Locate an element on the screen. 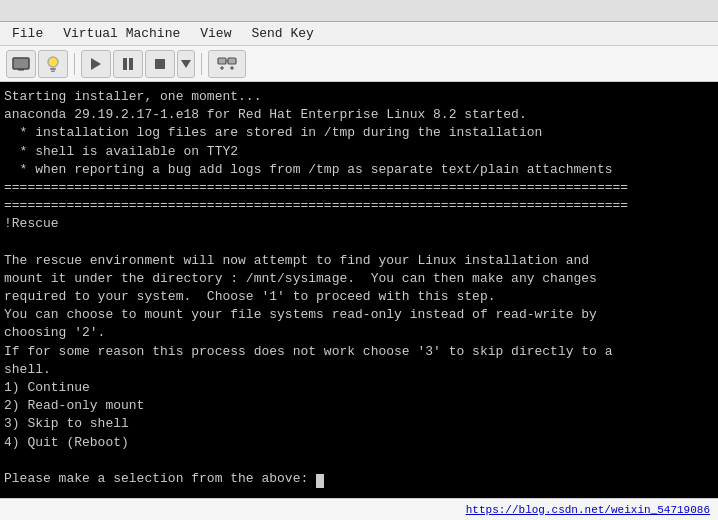 Image resolution: width=718 pixels, height=520 pixels. light-button is located at coordinates (53, 64).